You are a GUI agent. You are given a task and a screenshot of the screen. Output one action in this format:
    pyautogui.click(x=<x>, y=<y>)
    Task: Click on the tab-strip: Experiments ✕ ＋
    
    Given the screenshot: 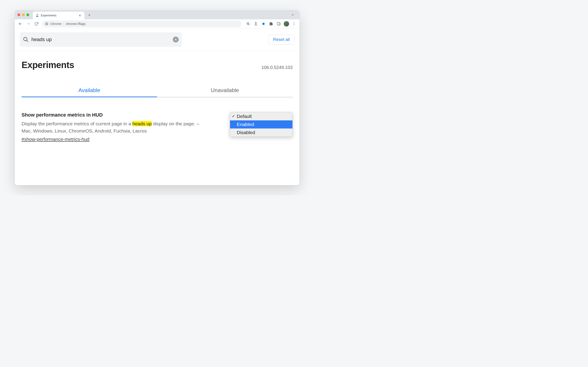 What is the action you would take?
    pyautogui.click(x=157, y=15)
    